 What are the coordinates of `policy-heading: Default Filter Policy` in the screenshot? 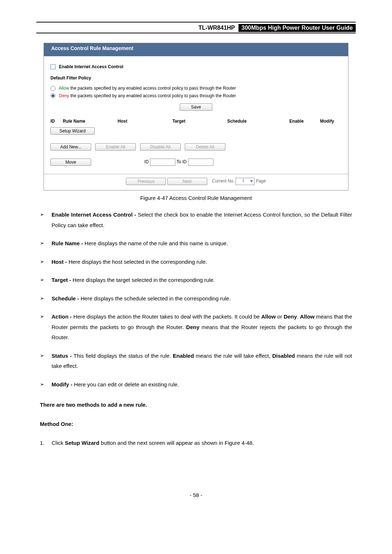 It's located at (196, 78).